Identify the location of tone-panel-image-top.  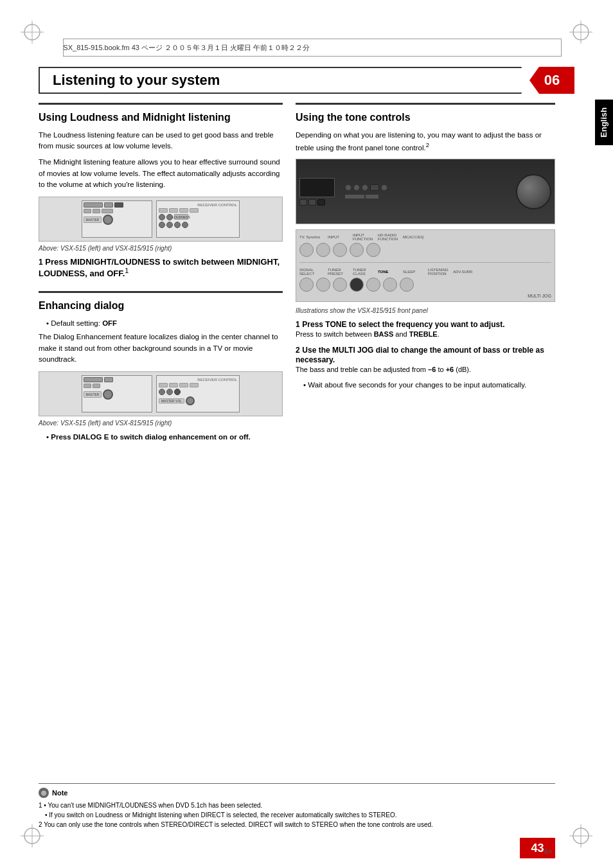
(425, 191).